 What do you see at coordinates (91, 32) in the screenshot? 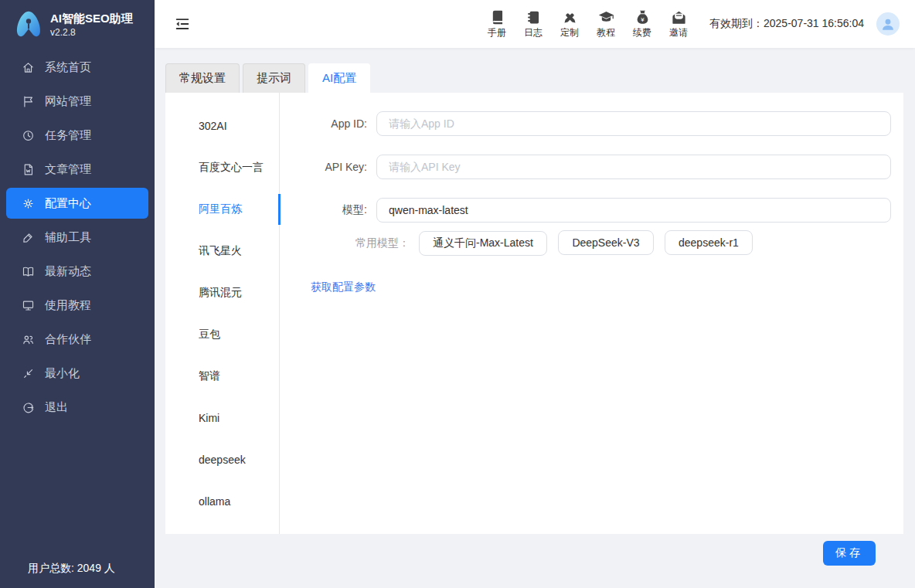
I see `app-version: v2.2.8` at bounding box center [91, 32].